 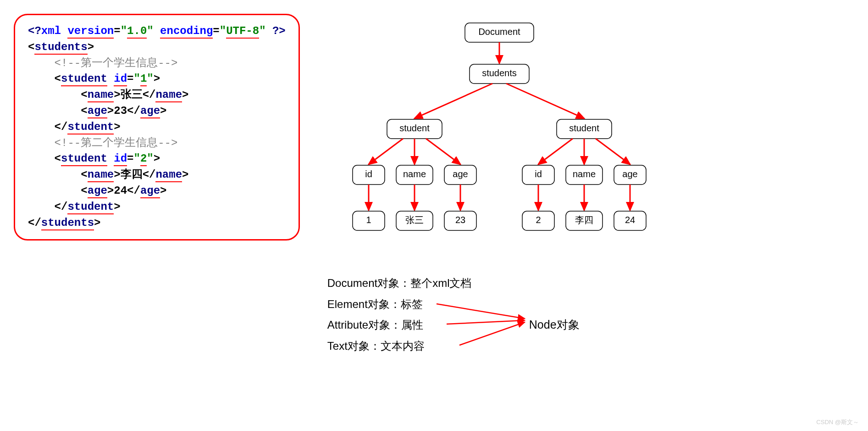 What do you see at coordinates (415, 128) in the screenshot?
I see `node-student-1-label: student` at bounding box center [415, 128].